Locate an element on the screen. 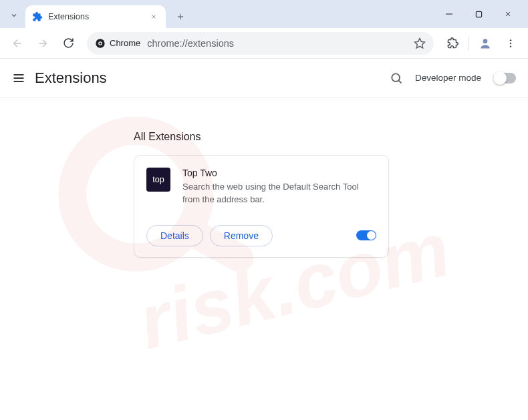 This screenshot has height=420, width=528. new-tab-button is located at coordinates (180, 17).